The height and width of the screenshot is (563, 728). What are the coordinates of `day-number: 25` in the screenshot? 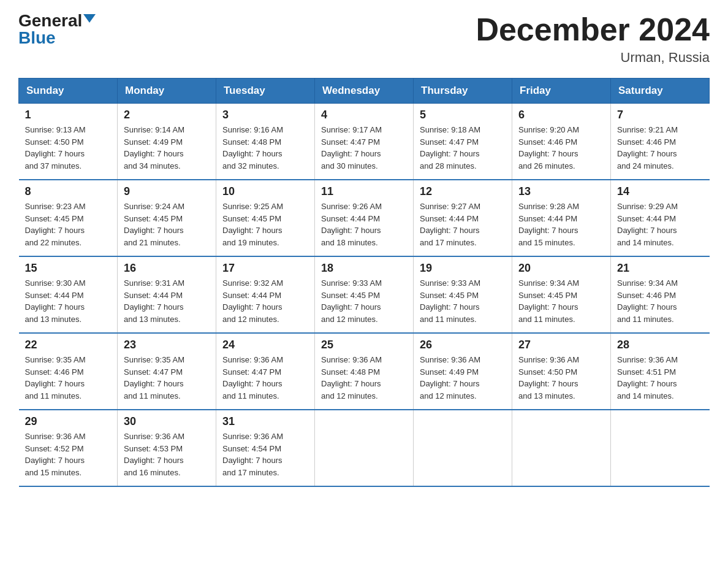 It's located at (364, 345).